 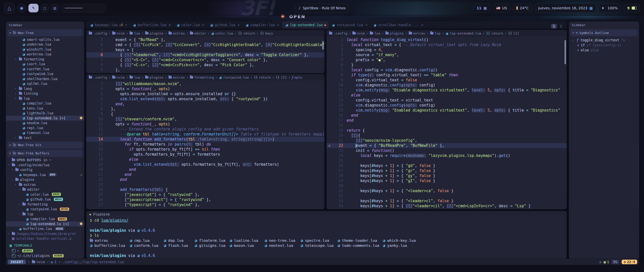 What do you see at coordinates (205, 164) in the screenshot?
I see `code-line-19: 19 vim.list_extend(dst: opts.formatters_…` at bounding box center [205, 164].